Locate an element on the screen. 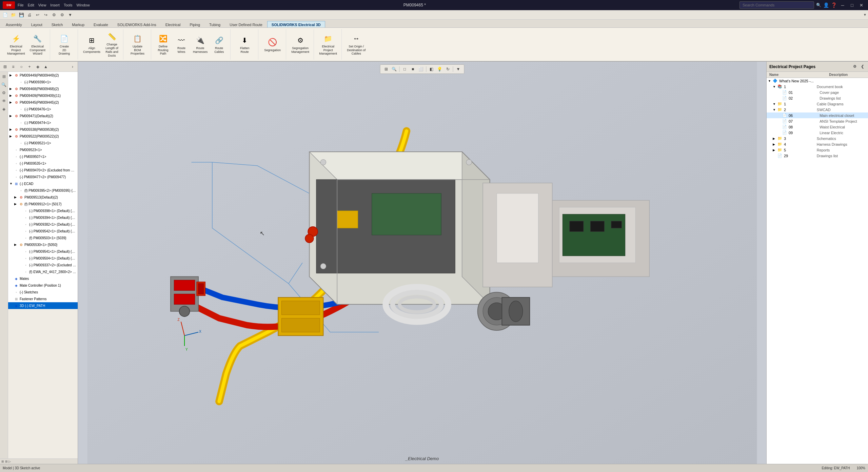 The width and height of the screenshot is (868, 472). close-button: ✕ is located at coordinates (862, 5).